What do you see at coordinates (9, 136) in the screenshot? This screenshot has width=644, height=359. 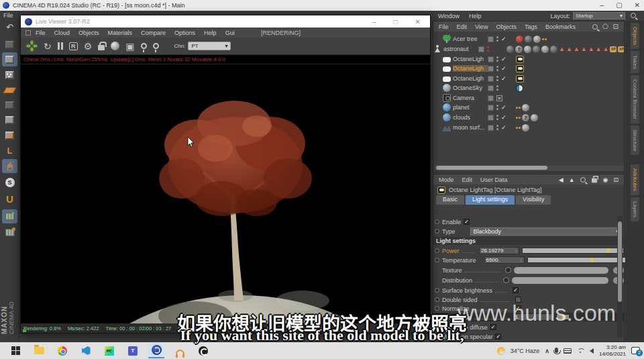 I see `polygon-face-tool` at bounding box center [9, 136].